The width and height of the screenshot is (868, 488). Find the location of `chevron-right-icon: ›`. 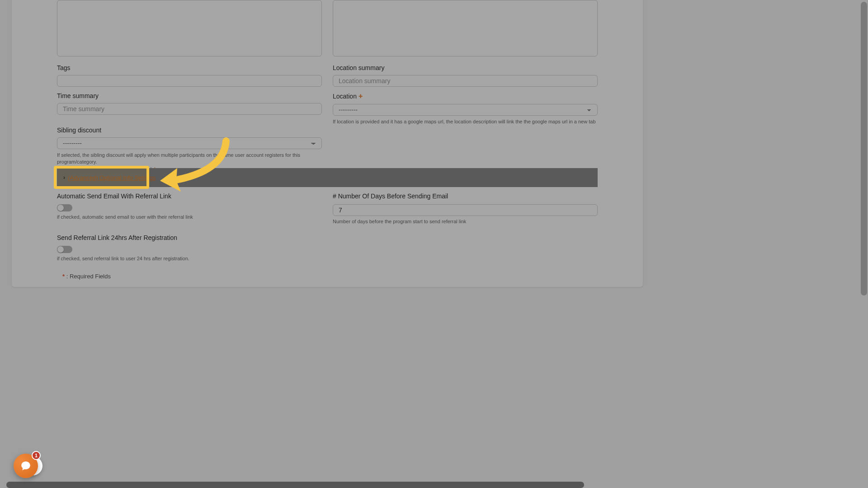

chevron-right-icon: › is located at coordinates (64, 178).